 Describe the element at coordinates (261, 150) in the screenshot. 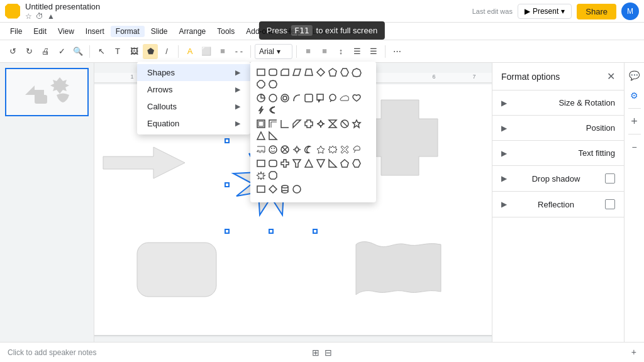

I see `shape-wave-rect` at that location.